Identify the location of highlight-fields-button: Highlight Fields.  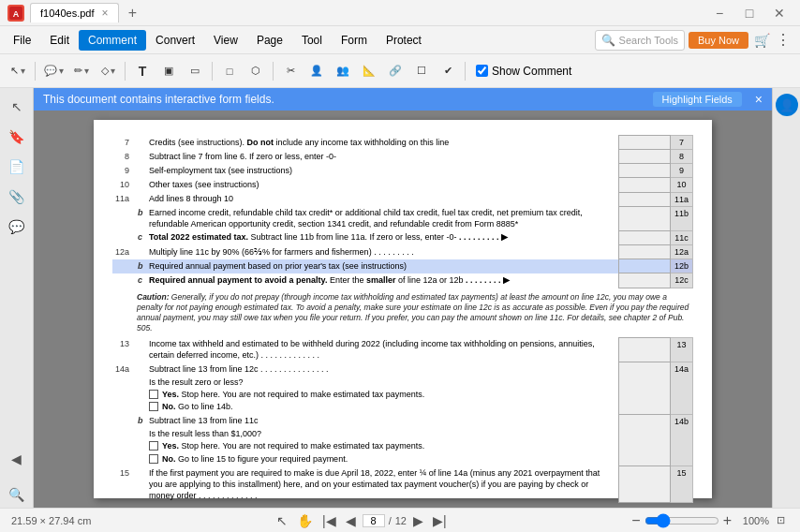
(697, 99).